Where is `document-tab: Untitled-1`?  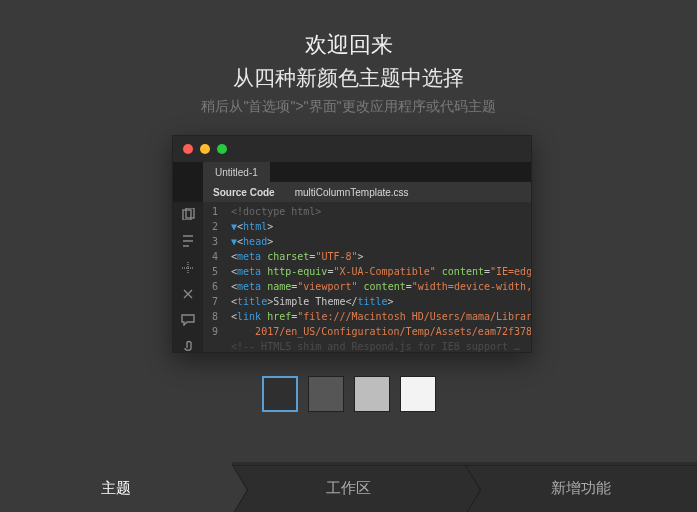
document-tab: Untitled-1 is located at coordinates (236, 172).